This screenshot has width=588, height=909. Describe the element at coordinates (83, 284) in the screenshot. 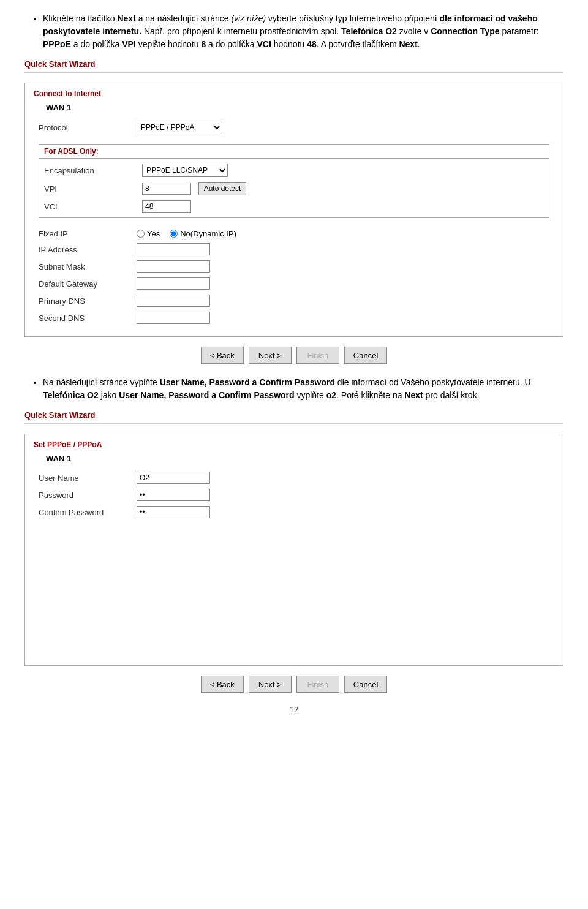

I see `default-gateway-label: Default Gateway` at that location.